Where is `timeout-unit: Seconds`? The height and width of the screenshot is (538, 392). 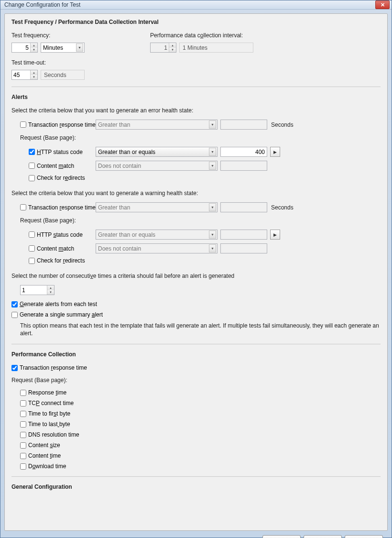
timeout-unit: Seconds is located at coordinates (63, 75).